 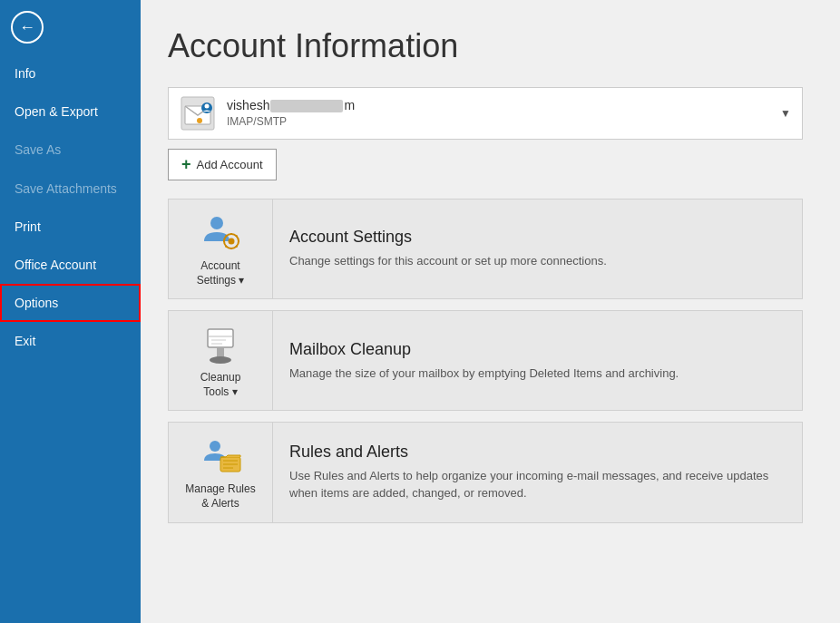 What do you see at coordinates (448, 238) in the screenshot?
I see `account-settings-title: Account Settings` at bounding box center [448, 238].